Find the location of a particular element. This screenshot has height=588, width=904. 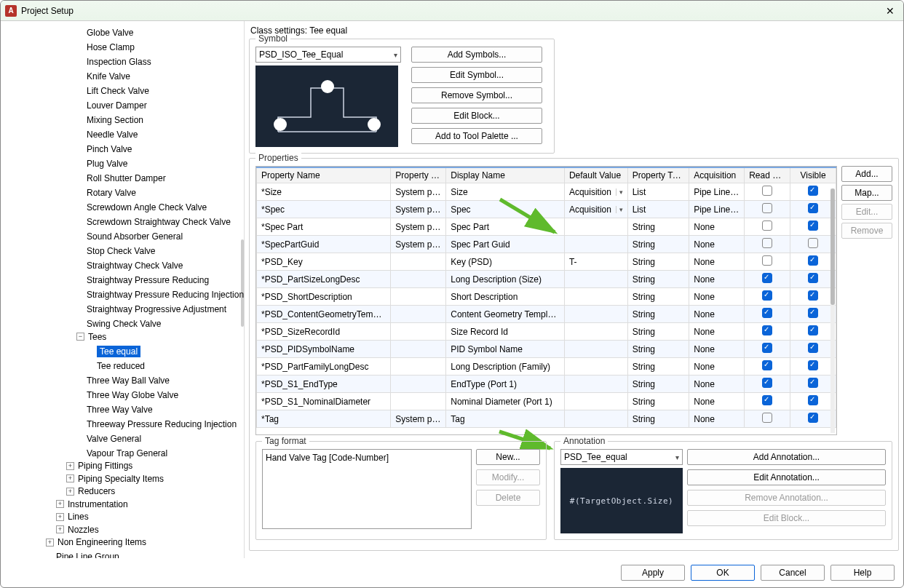

help-button: Help is located at coordinates (863, 573).